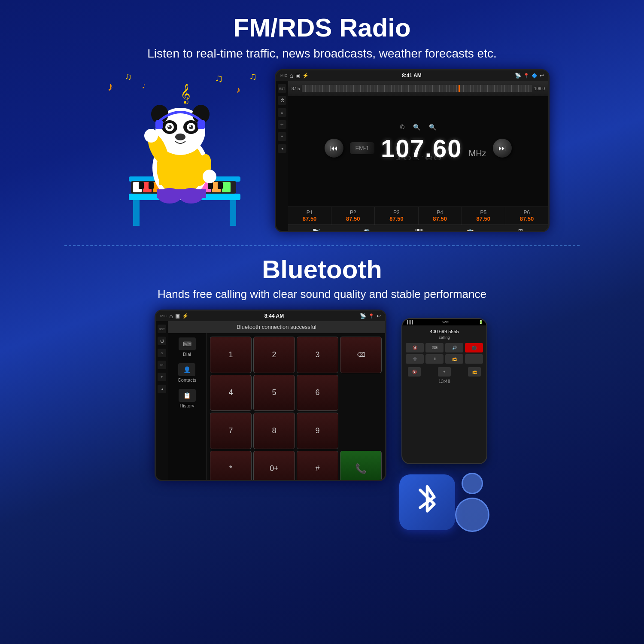 The width and height of the screenshot is (644, 644). Describe the element at coordinates (317, 230) in the screenshot. I see `fm-cast-icon: 📡` at that location.